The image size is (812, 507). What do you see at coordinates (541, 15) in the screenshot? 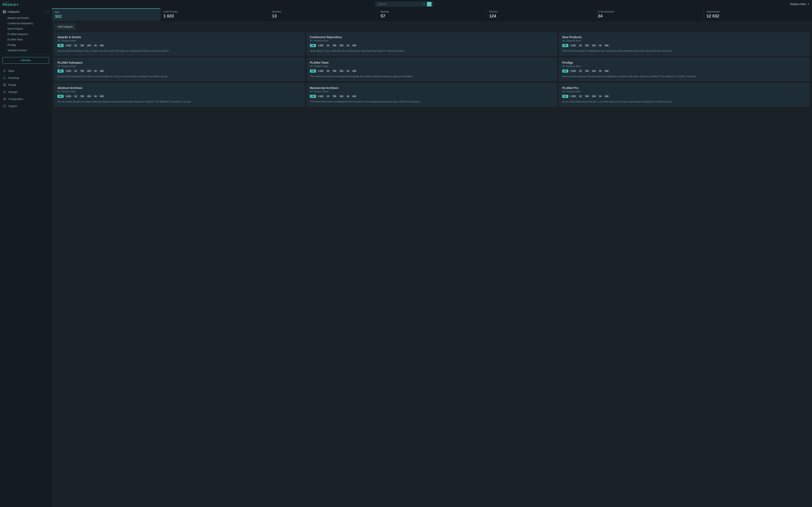
I see `stat-planned: Planned124` at bounding box center [541, 15].